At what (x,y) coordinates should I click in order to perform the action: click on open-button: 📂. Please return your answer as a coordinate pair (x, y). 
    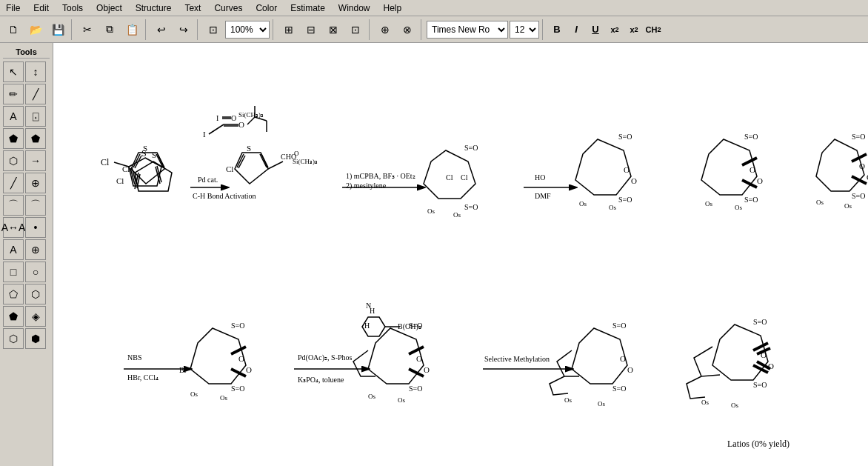
    Looking at the image, I should click on (36, 30).